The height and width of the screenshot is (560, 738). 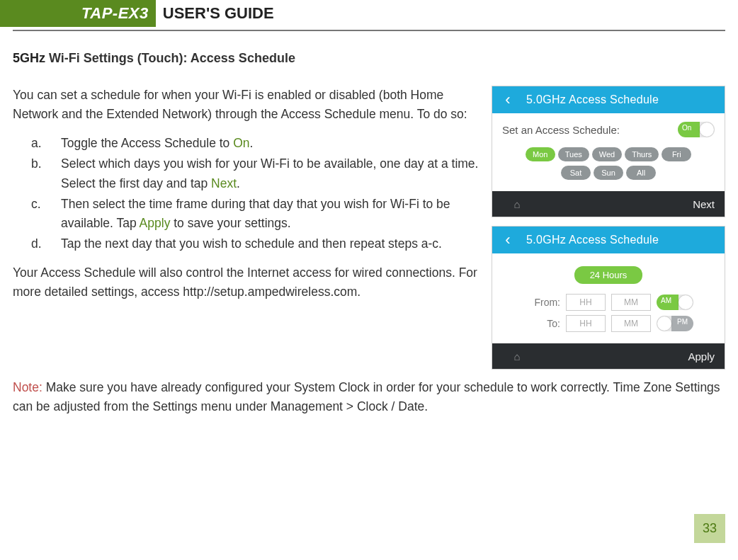 I want to click on step-a: a. Toggle the Access Schedule to On., so click(x=385, y=143).